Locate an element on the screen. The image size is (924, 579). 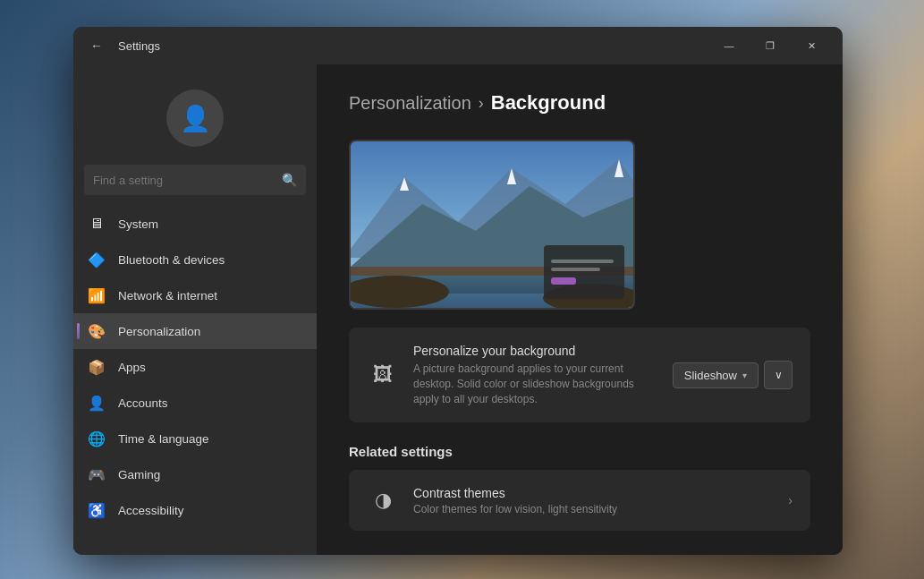
personalize-card-icon: 🖼 is located at coordinates (383, 375).